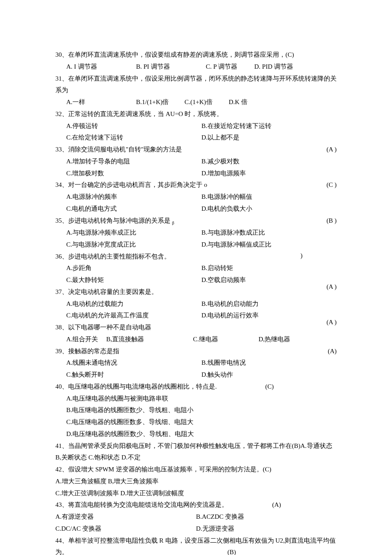 The height and width of the screenshot is (555, 392). Describe the element at coordinates (196, 452) in the screenshot. I see `question-41: 41、当晶闸管承受反向阳极电压时，不管门极加何种极性触发电压，管子都将工作在(B…` at that location.